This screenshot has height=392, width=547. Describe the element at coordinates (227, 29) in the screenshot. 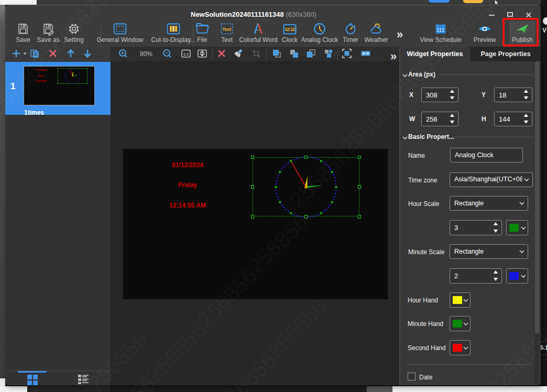

I see `svg-text: Text` at that location.